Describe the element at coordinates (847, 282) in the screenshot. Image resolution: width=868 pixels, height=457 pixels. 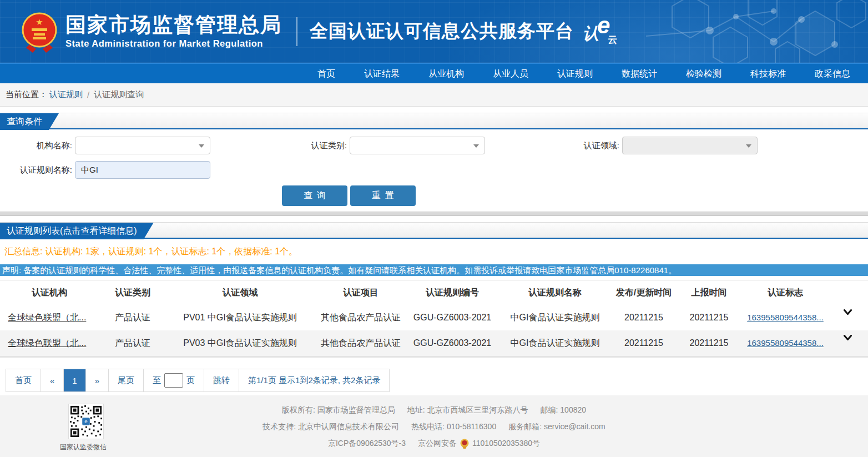
I see `col-expand` at that location.